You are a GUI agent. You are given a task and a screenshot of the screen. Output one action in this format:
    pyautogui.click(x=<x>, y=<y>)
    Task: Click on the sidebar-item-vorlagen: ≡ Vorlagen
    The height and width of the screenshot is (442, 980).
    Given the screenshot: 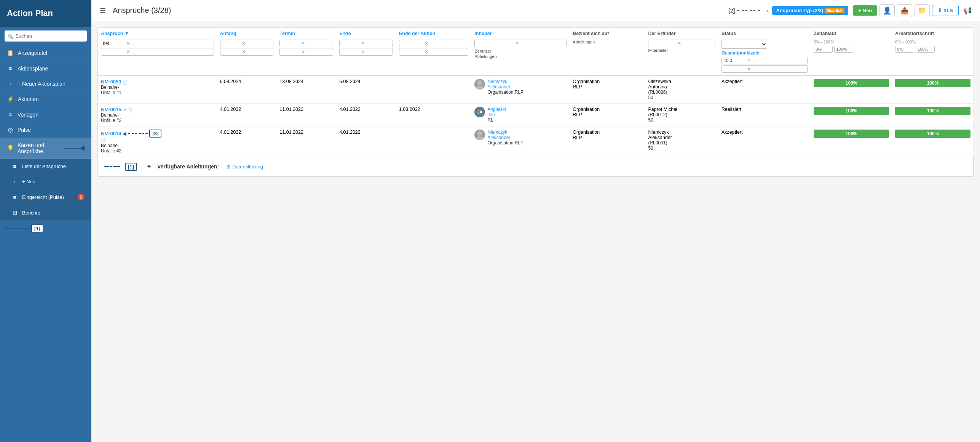 What is the action you would take?
    pyautogui.click(x=46, y=115)
    